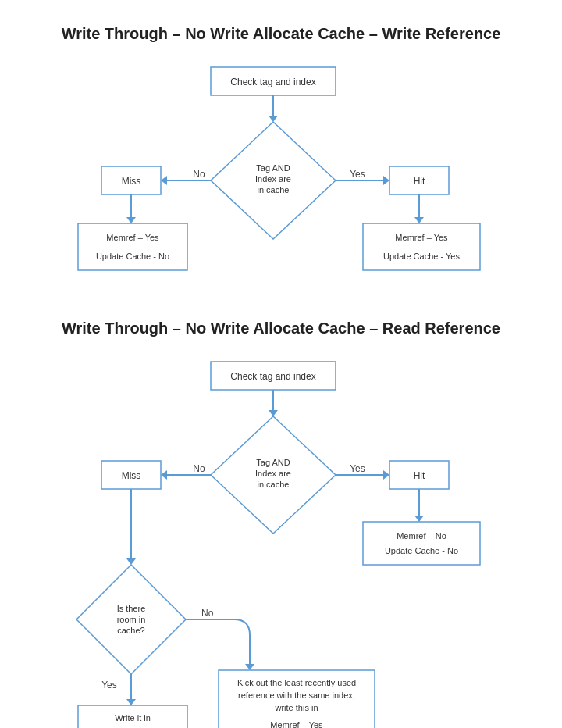  I want to click on svg-text: room in, so click(131, 619).